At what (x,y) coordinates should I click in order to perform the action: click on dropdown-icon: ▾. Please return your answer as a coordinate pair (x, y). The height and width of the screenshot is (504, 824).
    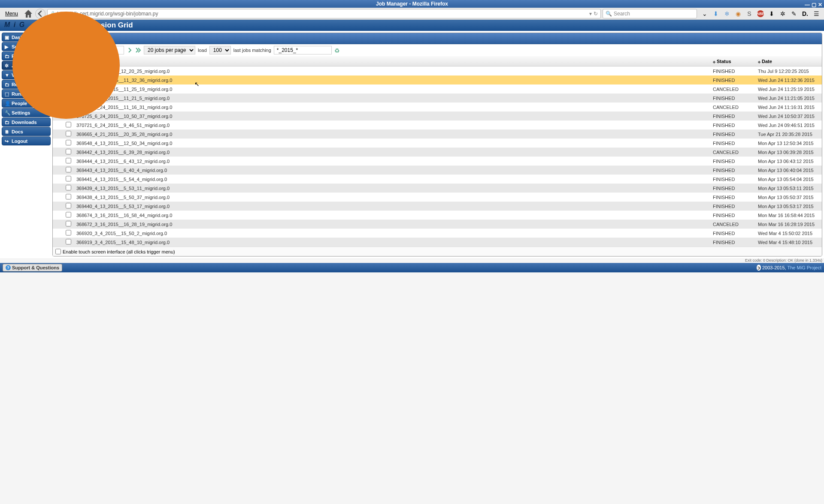
    Looking at the image, I should click on (591, 14).